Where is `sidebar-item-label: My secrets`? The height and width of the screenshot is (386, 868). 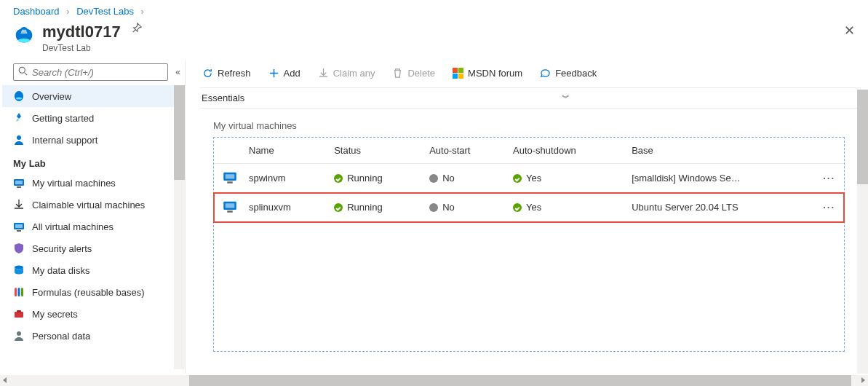 sidebar-item-label: My secrets is located at coordinates (55, 315).